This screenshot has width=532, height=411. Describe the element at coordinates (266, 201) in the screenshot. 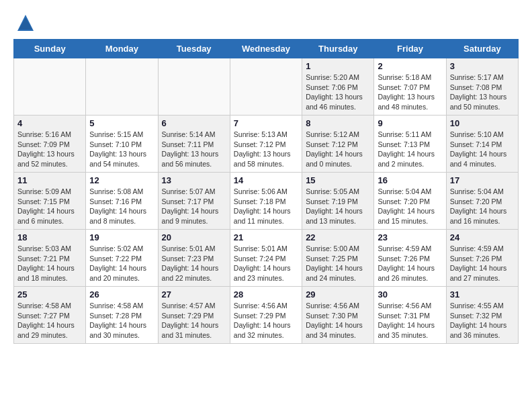

I see `table-row: 14Sunrise: 5:06 AM Sunset: 7:18 PM Dayli…` at that location.